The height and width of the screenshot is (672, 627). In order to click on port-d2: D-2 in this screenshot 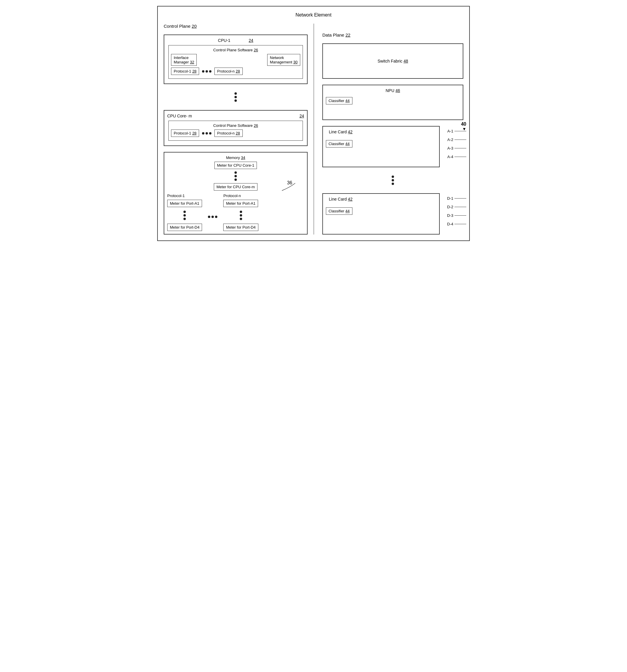, I will do `click(457, 207)`.